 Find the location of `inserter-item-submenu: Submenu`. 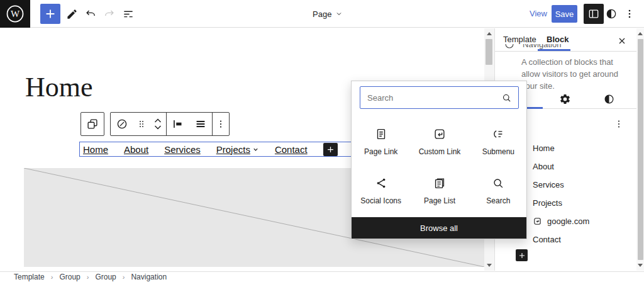

inserter-item-submenu: Submenu is located at coordinates (498, 142).